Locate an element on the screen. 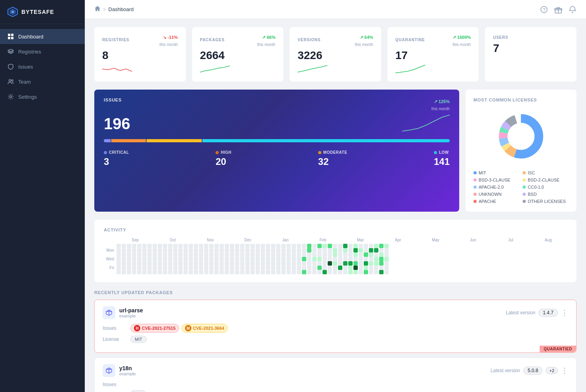 This screenshot has width=586, height=392. grid-icon is located at coordinates (11, 36).